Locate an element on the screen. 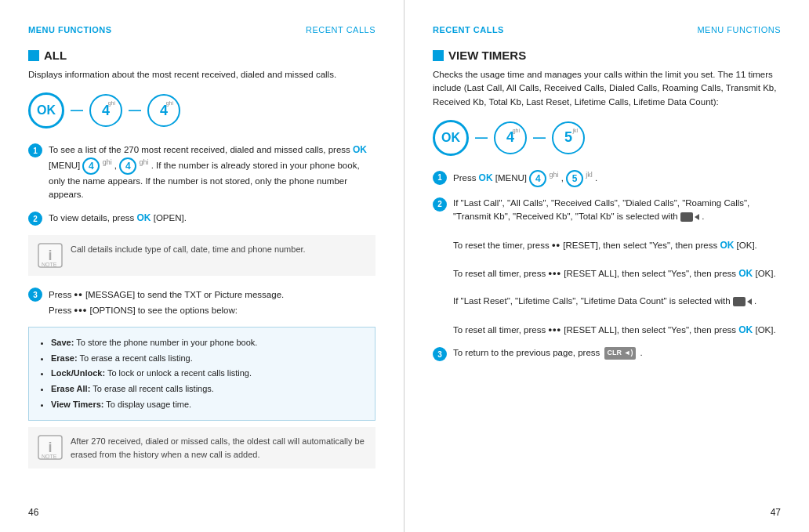 The width and height of the screenshot is (809, 532). left-section-title-text: ALL is located at coordinates (55, 55).